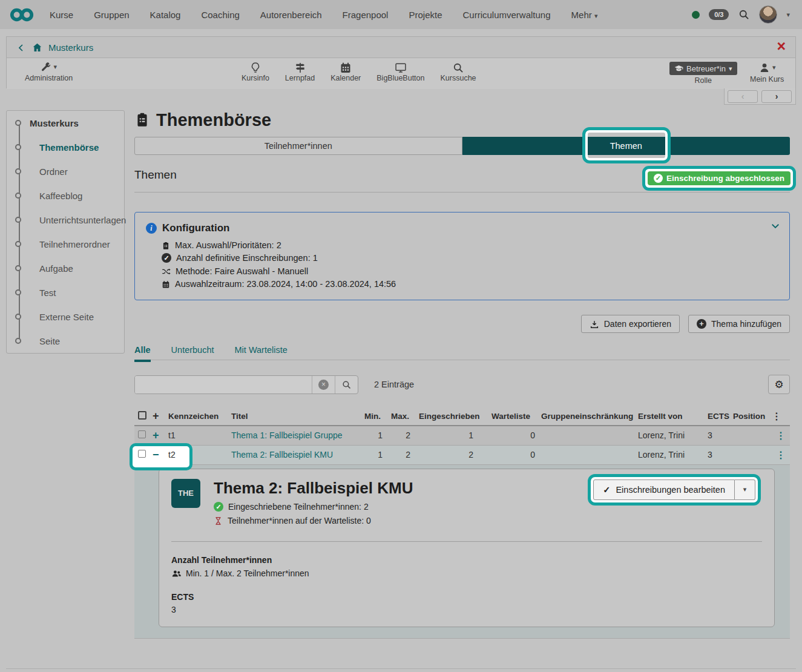 This screenshot has width=802, height=672. I want to click on wrench-icon, so click(46, 67).